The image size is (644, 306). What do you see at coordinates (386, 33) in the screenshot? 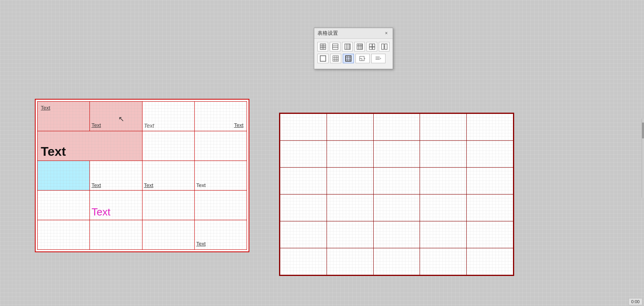
I see `dialog-close-button: ×` at bounding box center [386, 33].